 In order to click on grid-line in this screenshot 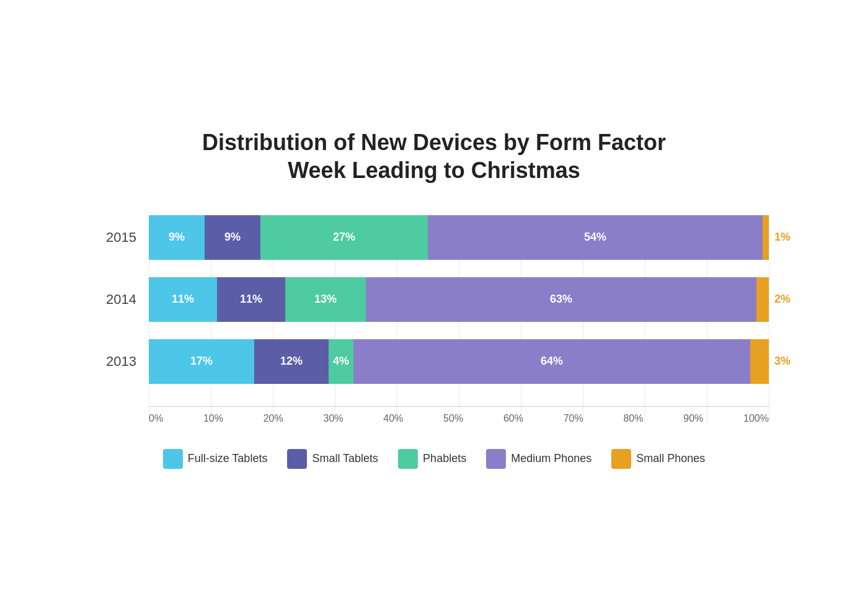, I will do `click(769, 320)`.